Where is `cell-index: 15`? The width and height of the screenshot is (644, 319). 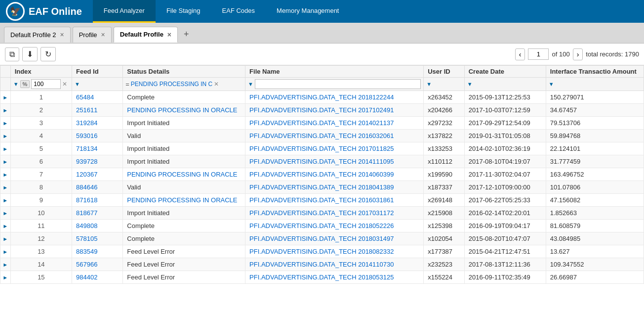 cell-index: 15 is located at coordinates (41, 277).